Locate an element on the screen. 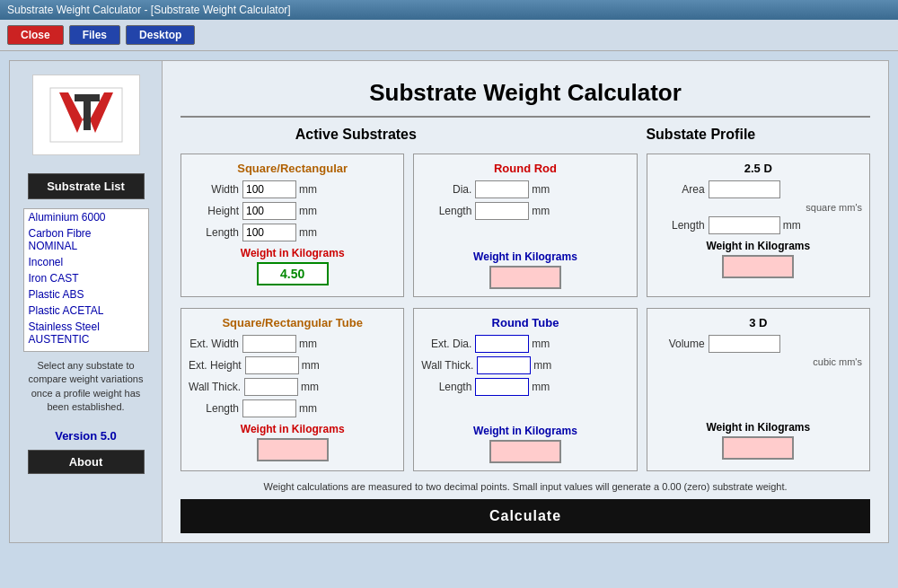  dia-label: Dia. is located at coordinates (448, 189).